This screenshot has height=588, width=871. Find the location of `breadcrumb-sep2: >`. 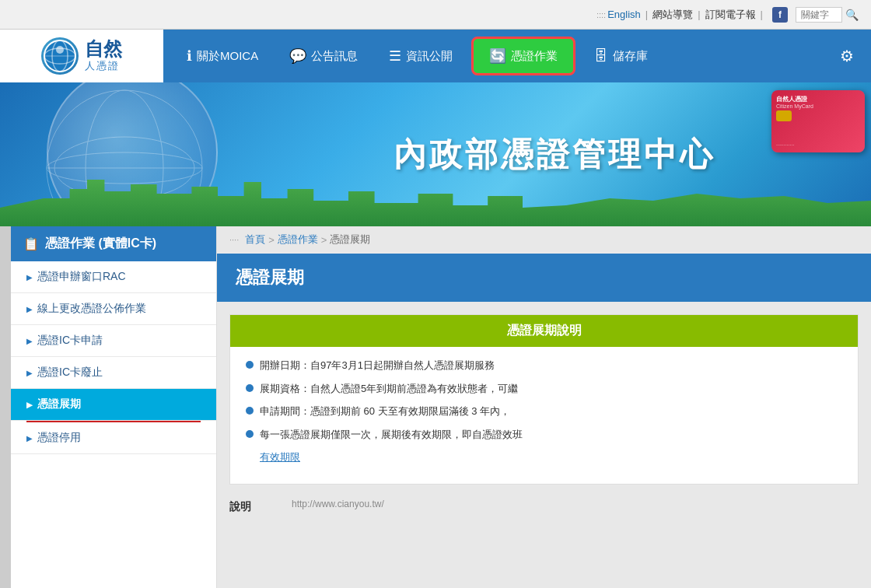

breadcrumb-sep2: > is located at coordinates (324, 240).